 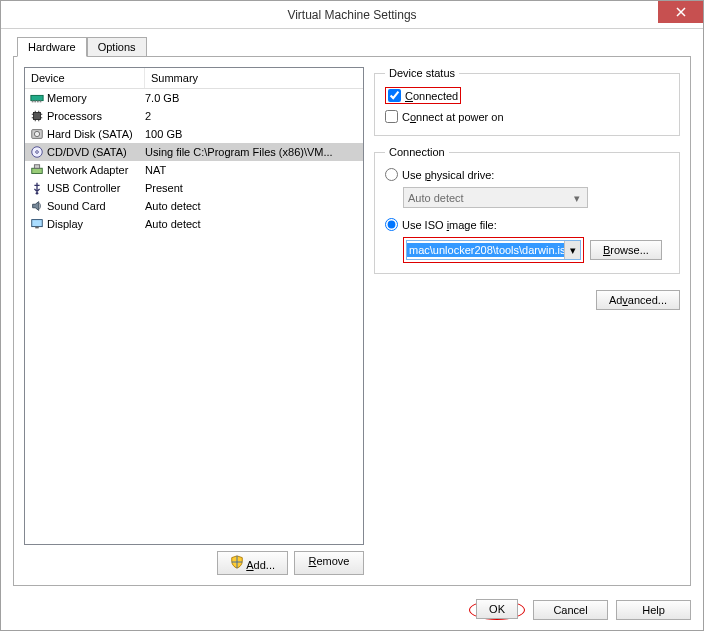 I want to click on connection-legend: Connection, so click(x=417, y=152).